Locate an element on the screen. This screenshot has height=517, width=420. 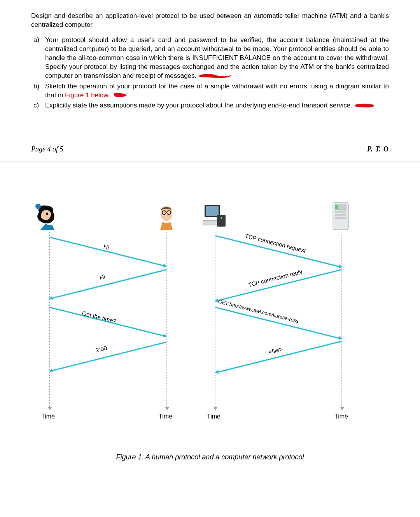
msg-hi-1: Hi is located at coordinates (106, 247).